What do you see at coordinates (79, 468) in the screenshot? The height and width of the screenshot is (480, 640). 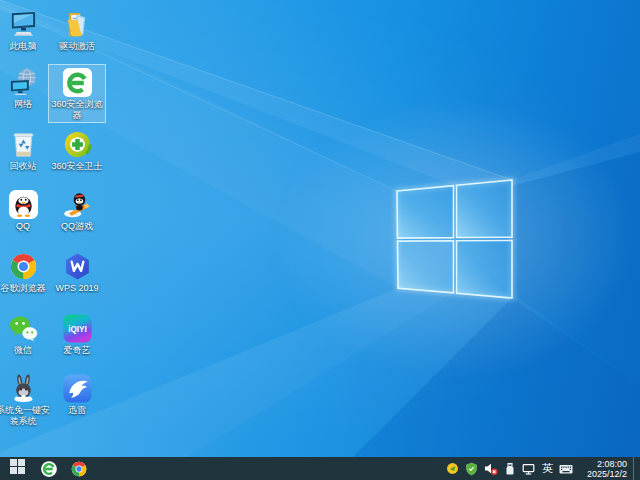 I see `taskbar-chrome-button` at bounding box center [79, 468].